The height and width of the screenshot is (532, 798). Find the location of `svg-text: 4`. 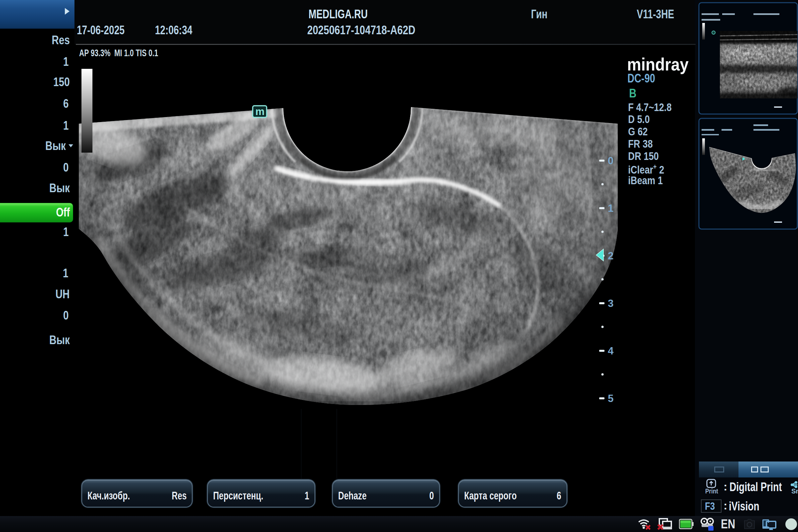

svg-text: 4 is located at coordinates (611, 351).